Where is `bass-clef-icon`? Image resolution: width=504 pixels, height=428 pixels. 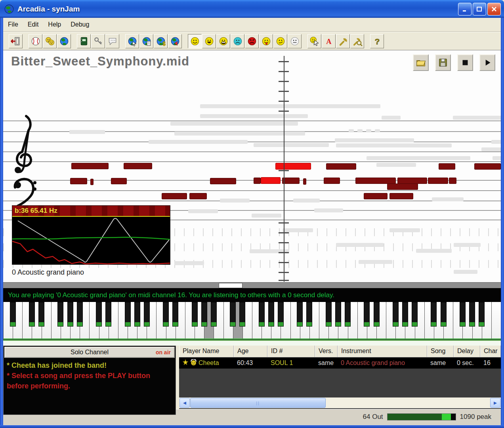
bass-clef-icon is located at coordinates (25, 193).